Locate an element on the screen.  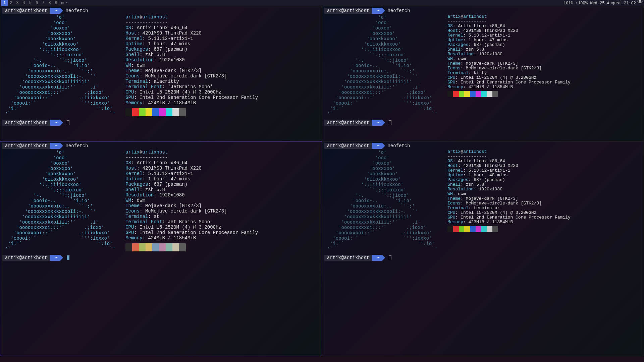
workspace-tag-5: 5 is located at coordinates (30, 3).